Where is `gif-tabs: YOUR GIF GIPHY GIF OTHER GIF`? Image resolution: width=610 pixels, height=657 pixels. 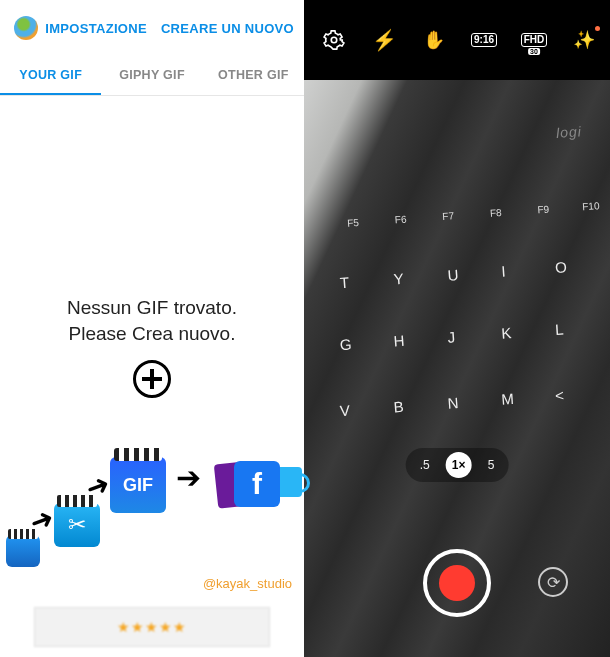 gif-tabs: YOUR GIF GIPHY GIF OTHER GIF is located at coordinates (152, 76).